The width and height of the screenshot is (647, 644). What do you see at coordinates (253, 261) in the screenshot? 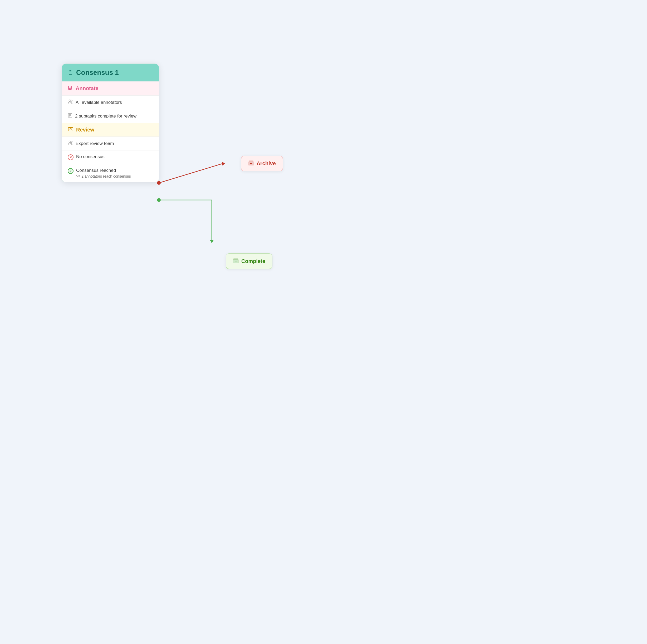
I see `complete-label: Complete` at bounding box center [253, 261].